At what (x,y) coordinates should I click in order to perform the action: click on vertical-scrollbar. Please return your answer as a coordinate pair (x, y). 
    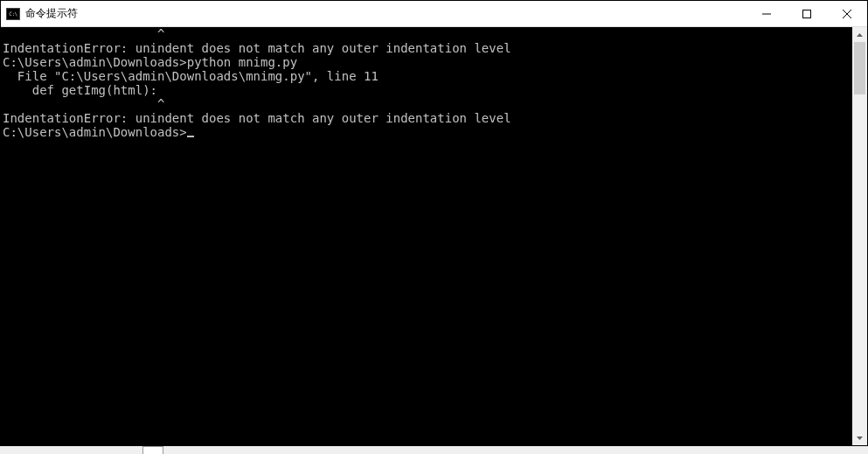
    Looking at the image, I should click on (860, 236).